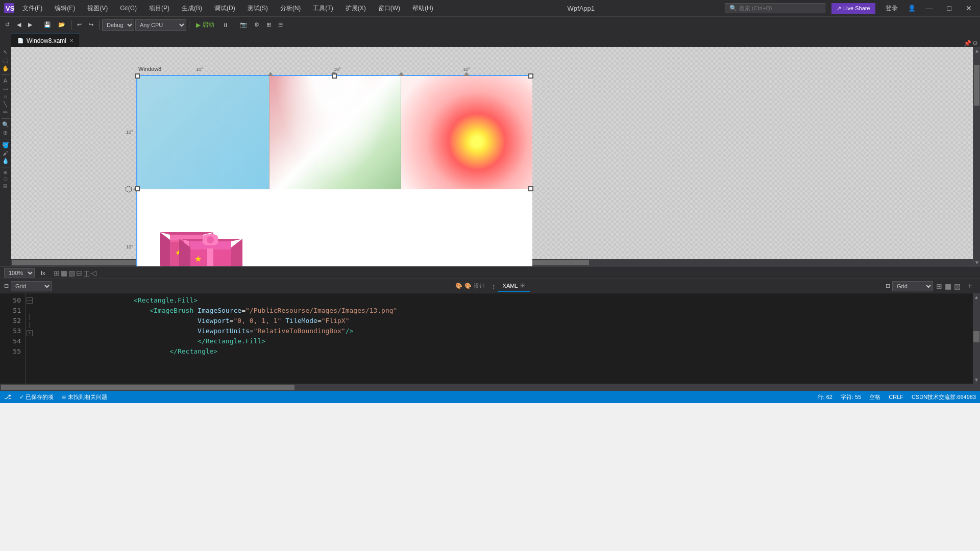 Image resolution: width=980 pixels, height=551 pixels. Describe the element at coordinates (523, 286) in the screenshot. I see `xaml-expand-icon: ⊞` at that location.